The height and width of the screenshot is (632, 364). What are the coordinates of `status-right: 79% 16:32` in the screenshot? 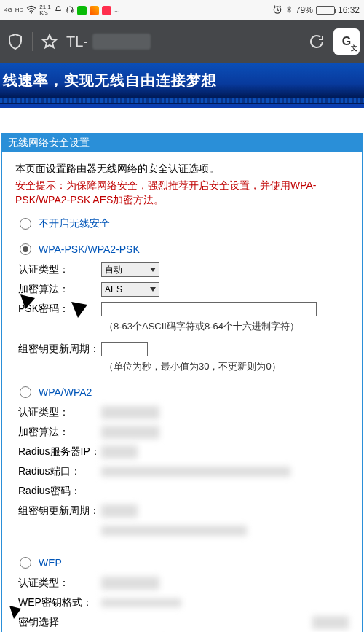 It's located at (316, 10).